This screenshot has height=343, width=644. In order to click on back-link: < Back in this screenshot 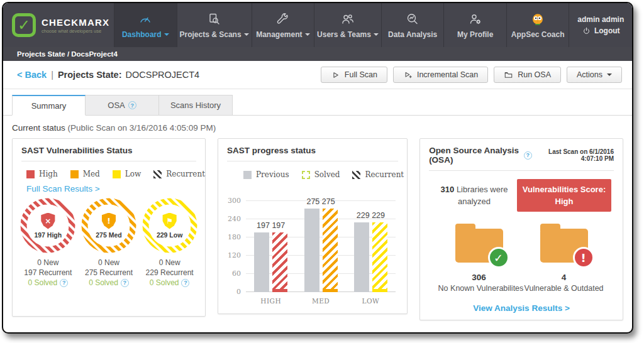, I will do `click(31, 75)`.